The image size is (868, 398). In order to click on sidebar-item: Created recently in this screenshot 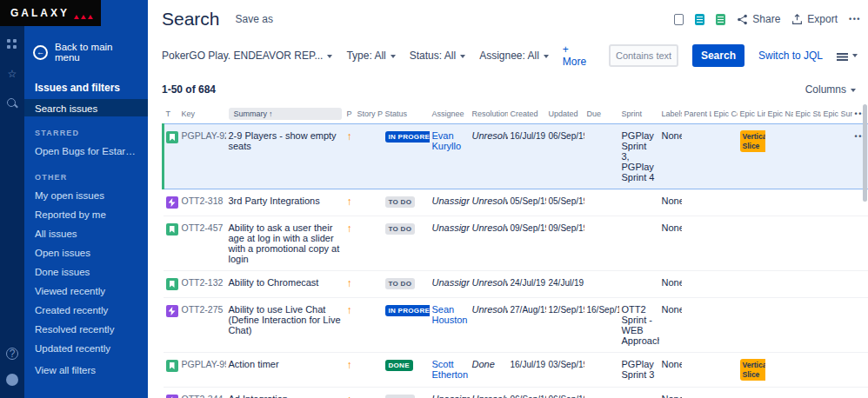, I will do `click(86, 310)`.